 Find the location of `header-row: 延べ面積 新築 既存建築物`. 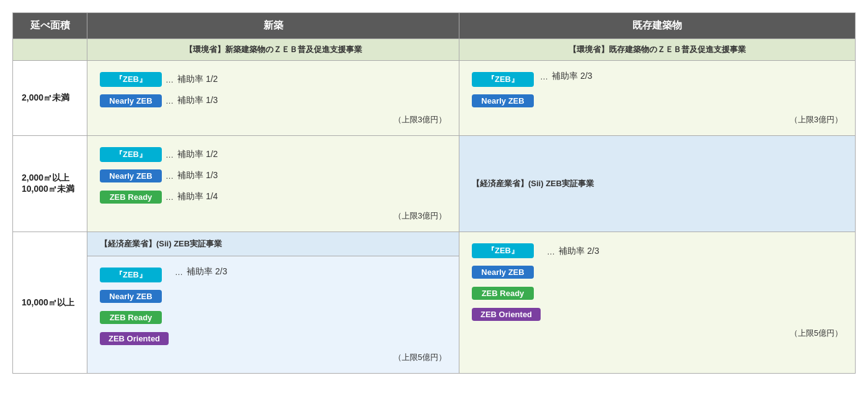

header-row: 延べ面積 新築 既存建築物 is located at coordinates (434, 26).